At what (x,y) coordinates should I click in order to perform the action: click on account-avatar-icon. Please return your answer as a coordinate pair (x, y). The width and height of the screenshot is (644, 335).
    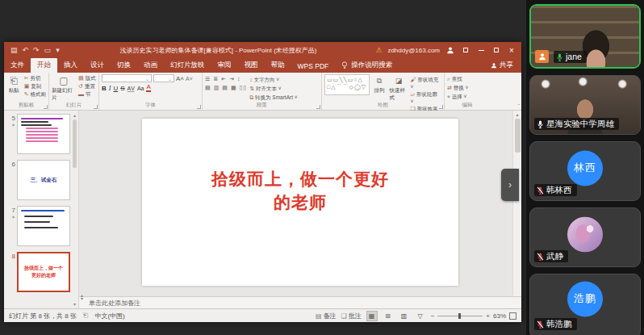
    Looking at the image, I should click on (450, 50).